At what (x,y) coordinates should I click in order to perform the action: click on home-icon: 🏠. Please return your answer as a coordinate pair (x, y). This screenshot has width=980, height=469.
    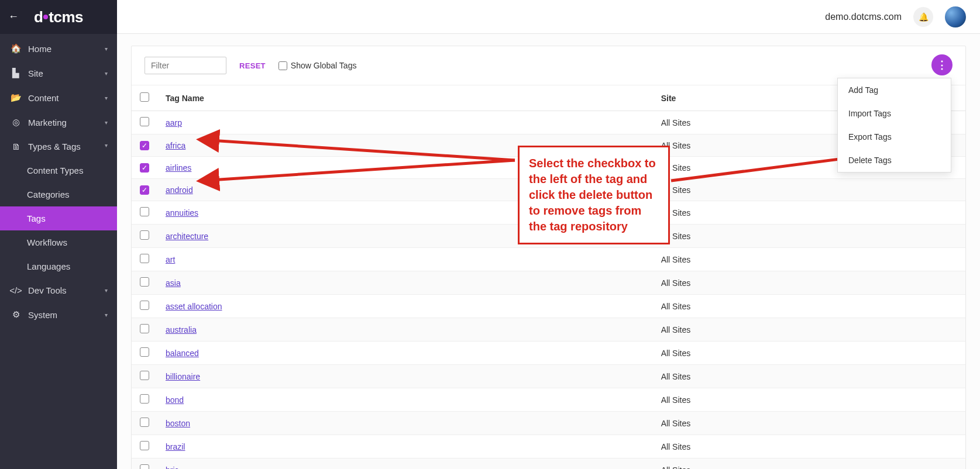
    Looking at the image, I should click on (16, 49).